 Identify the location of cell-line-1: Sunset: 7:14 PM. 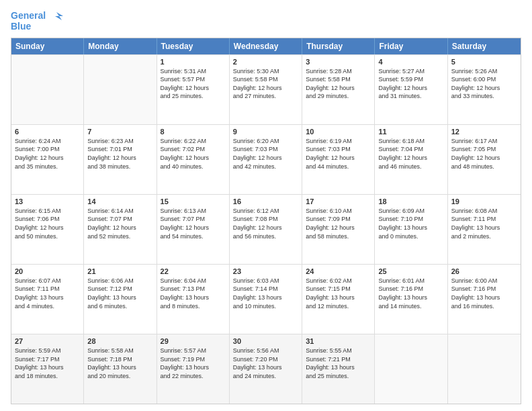
(266, 289).